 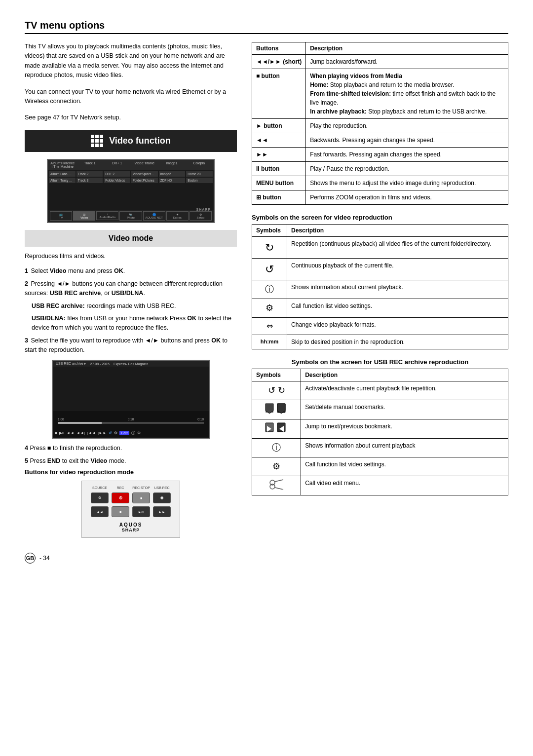 What do you see at coordinates (380, 140) in the screenshot?
I see `table-row: ◄◄ Backwards. Pressing again changes the…` at bounding box center [380, 140].